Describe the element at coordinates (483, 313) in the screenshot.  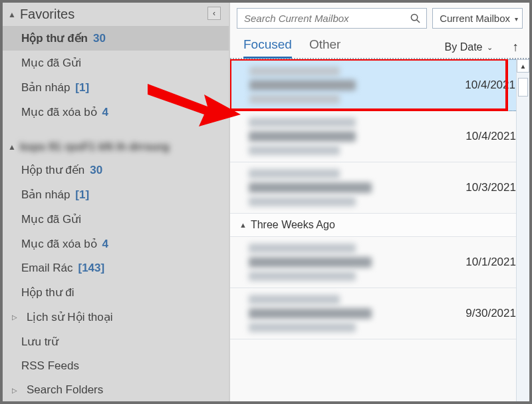
I see `message-date: 9/30/2021` at that location.